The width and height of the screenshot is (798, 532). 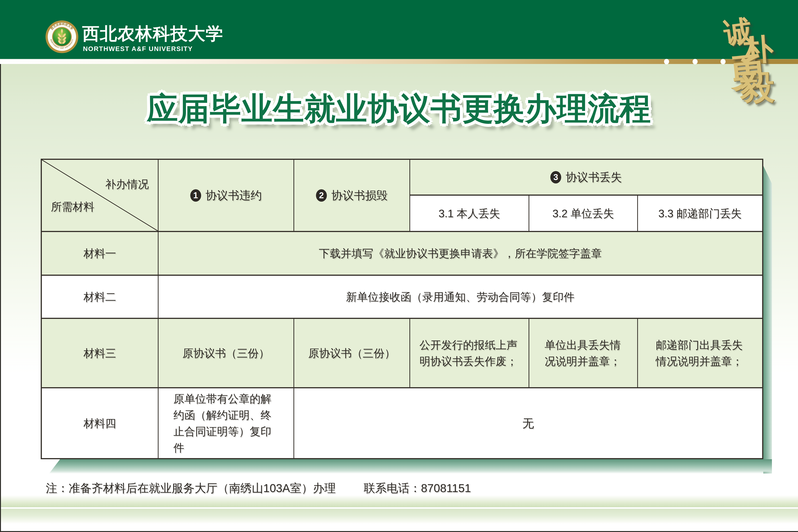 What do you see at coordinates (100, 423) in the screenshot?
I see `row-label-material-4: 材料四` at bounding box center [100, 423].